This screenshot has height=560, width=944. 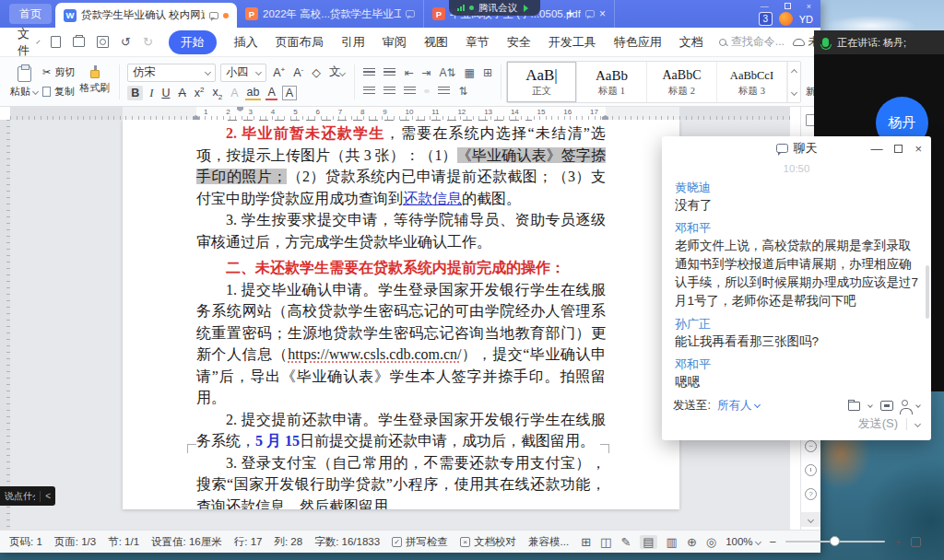 I want to click on line-spacing-icon: A⇅, so click(x=448, y=73).